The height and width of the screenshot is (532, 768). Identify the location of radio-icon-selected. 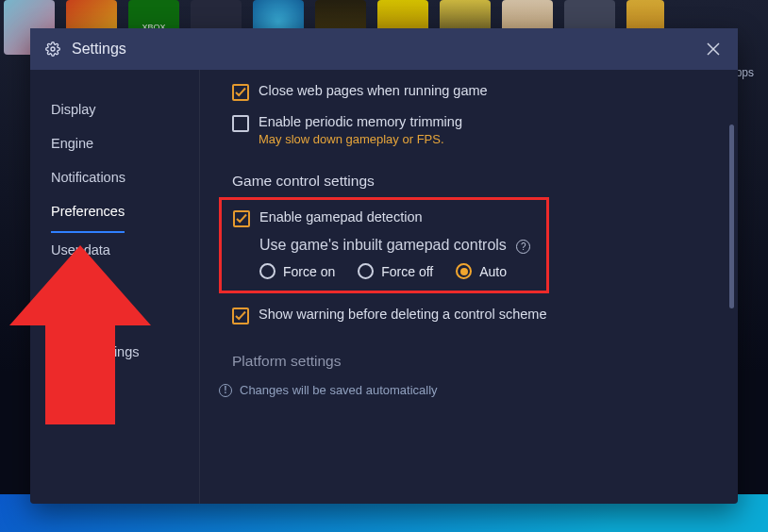
(464, 272).